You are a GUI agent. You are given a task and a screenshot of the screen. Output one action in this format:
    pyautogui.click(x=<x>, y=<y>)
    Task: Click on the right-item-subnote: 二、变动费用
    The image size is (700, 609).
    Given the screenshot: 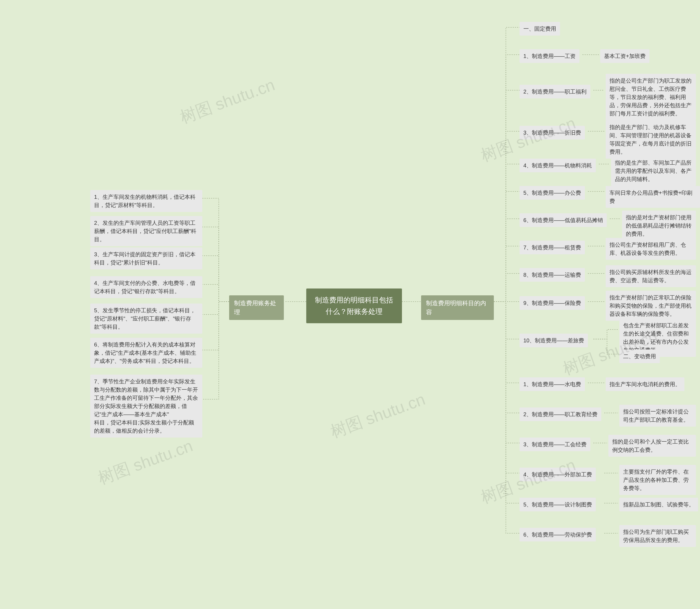 What is the action you would take?
    pyautogui.click(x=640, y=356)
    